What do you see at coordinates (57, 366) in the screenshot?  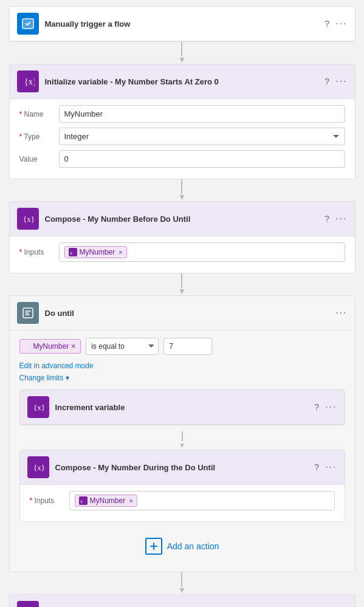 I see `edit-advanced-link: Edit in advanced mode` at bounding box center [57, 366].